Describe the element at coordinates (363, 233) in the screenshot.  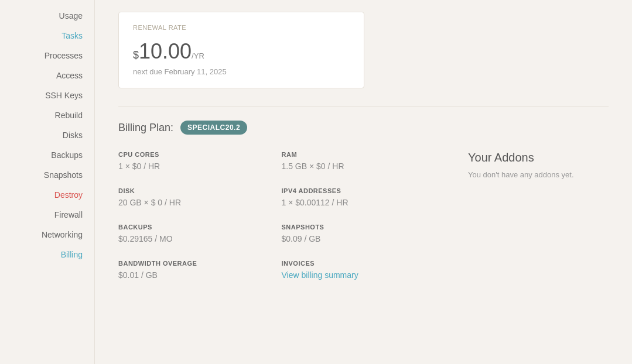
I see `billing-item-snapshots: SNAPSHOTS $0.09 / GB` at that location.